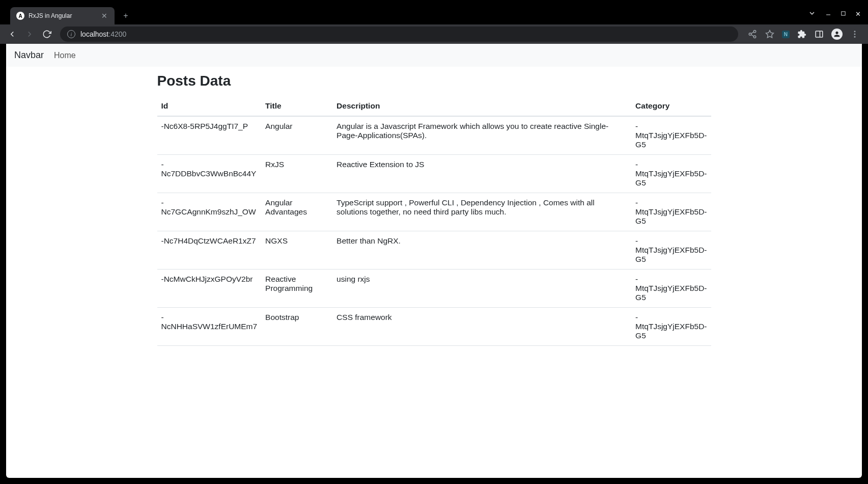  Describe the element at coordinates (819, 34) in the screenshot. I see `side-panel-icon` at that location.